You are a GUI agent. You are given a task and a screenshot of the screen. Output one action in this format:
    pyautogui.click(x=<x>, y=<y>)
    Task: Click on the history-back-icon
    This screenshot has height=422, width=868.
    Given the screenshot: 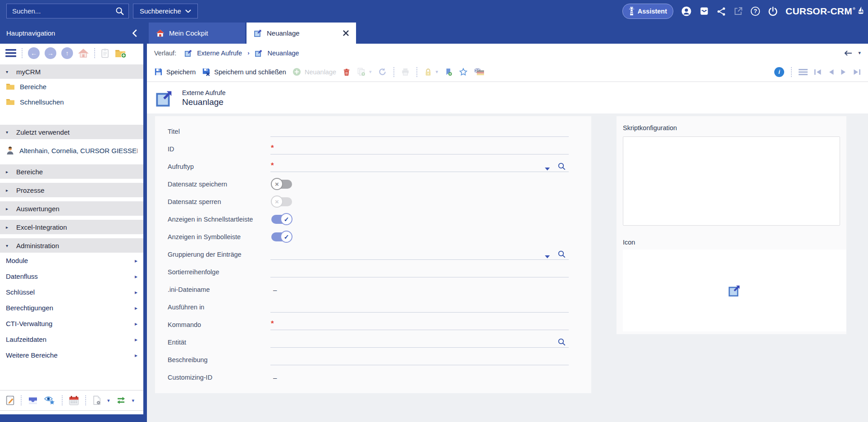 What is the action you would take?
    pyautogui.click(x=848, y=53)
    